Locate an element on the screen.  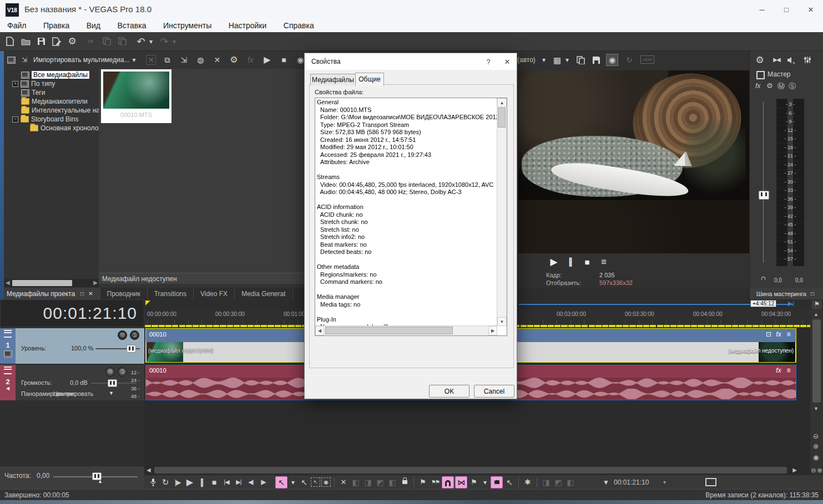
insert-marker-flag-icon: ⚑ is located at coordinates (423, 482).